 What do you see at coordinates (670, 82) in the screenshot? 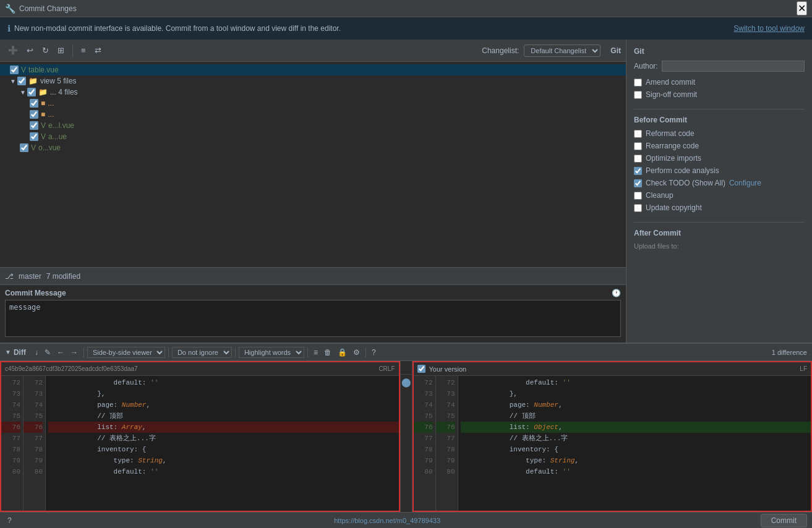
I see `amend-commit-label: Amend commit` at bounding box center [670, 82].